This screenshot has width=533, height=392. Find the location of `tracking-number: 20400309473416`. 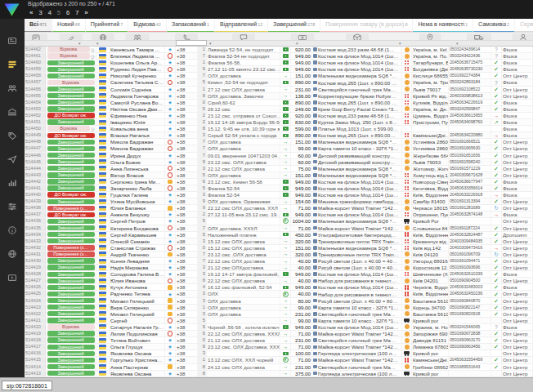

tracking-number: 20400309473416 is located at coordinates (470, 248).